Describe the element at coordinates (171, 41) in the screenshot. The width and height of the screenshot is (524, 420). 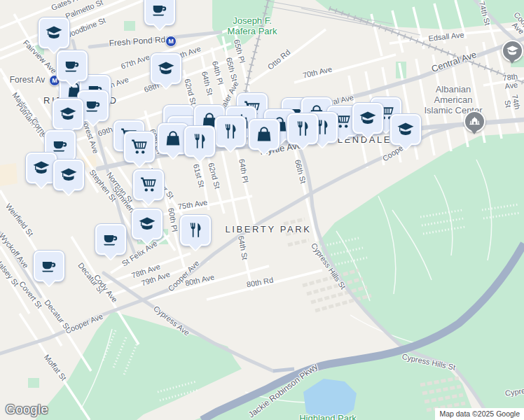
I see `subway-station-icon: M` at that location.